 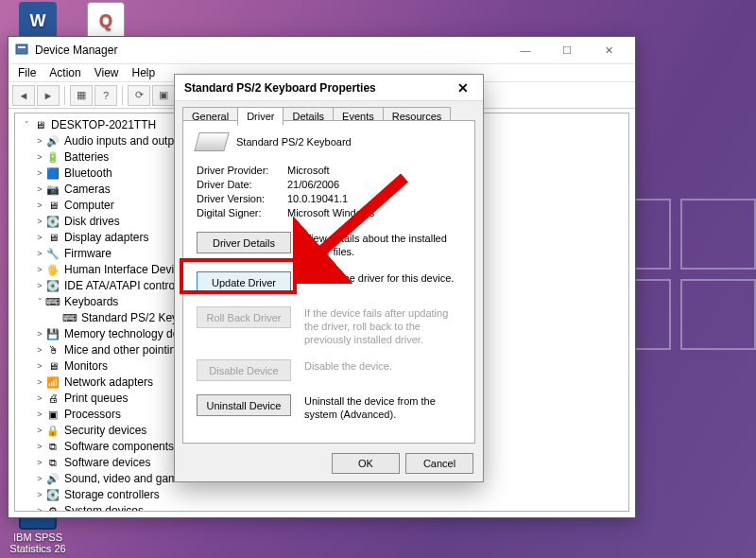 What do you see at coordinates (48, 96) in the screenshot?
I see `forward-button: ►` at bounding box center [48, 96].